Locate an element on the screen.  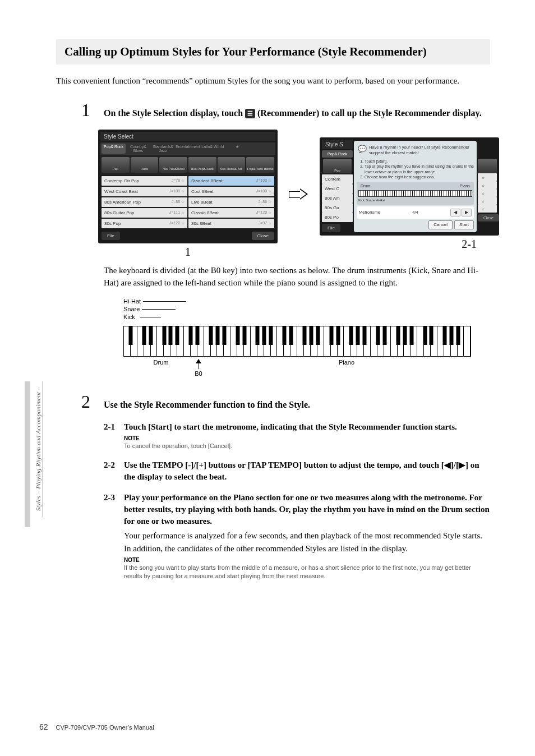
start-button: Start is located at coordinates (464, 225).